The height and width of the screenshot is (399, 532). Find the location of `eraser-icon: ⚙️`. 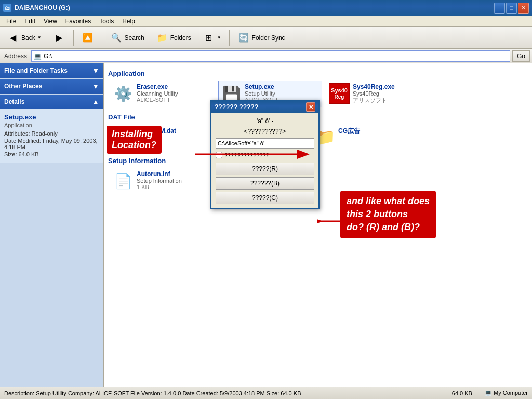

eraser-icon: ⚙️ is located at coordinates (123, 94).